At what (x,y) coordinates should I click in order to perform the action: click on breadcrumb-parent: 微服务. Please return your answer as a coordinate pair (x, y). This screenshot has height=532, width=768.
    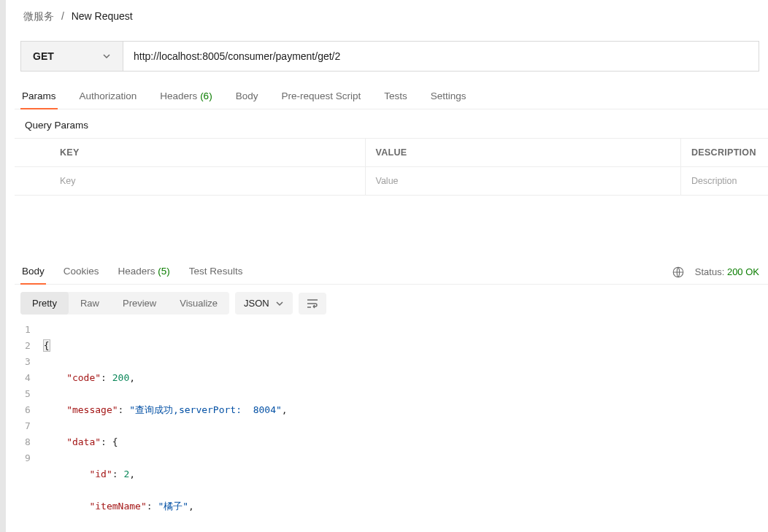
    Looking at the image, I should click on (39, 16).